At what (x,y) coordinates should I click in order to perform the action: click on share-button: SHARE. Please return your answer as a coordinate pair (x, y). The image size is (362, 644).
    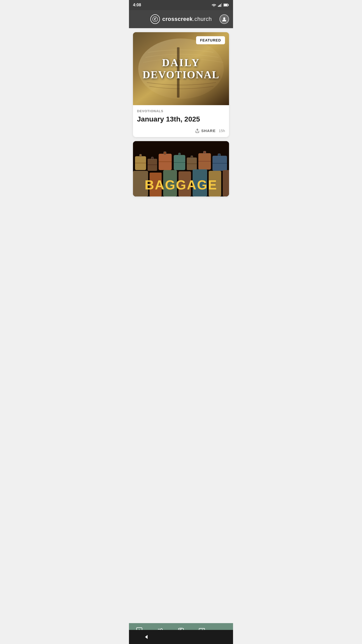
    Looking at the image, I should click on (205, 131).